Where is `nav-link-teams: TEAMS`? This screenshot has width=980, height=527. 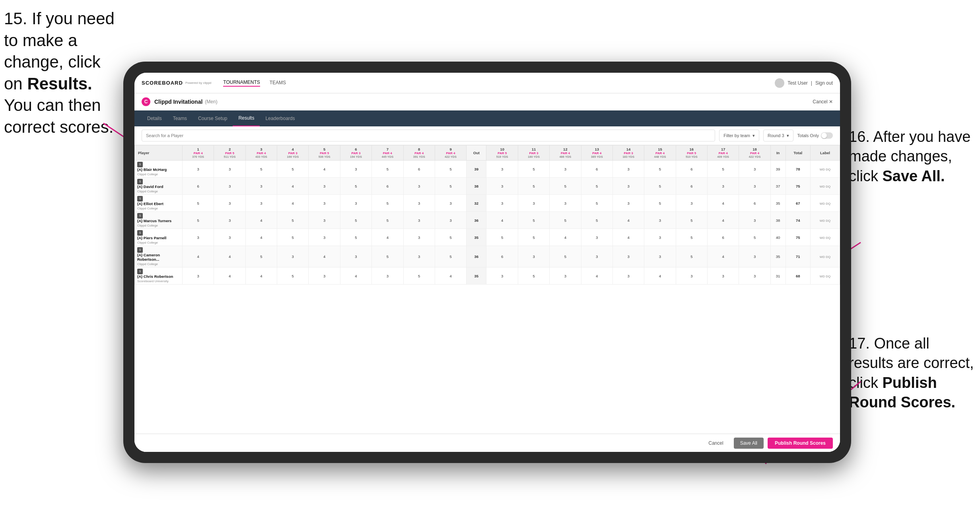
nav-link-teams: TEAMS is located at coordinates (278, 83).